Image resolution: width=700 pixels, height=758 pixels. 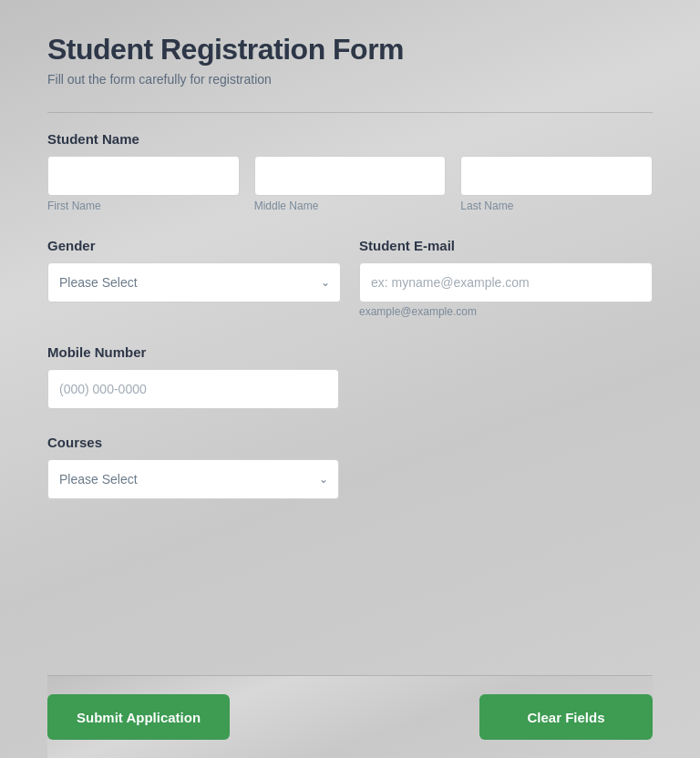 What do you see at coordinates (193, 479) in the screenshot?
I see `courses-select: Please Select Mathematics Science Englis…` at bounding box center [193, 479].